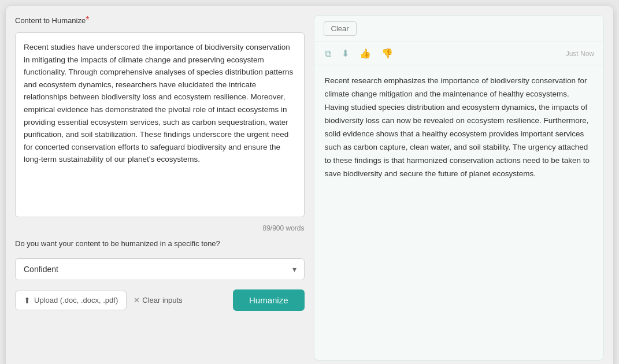 The height and width of the screenshot is (364, 619). What do you see at coordinates (162, 300) in the screenshot?
I see `clear-inputs-label: Clear inputs` at bounding box center [162, 300].